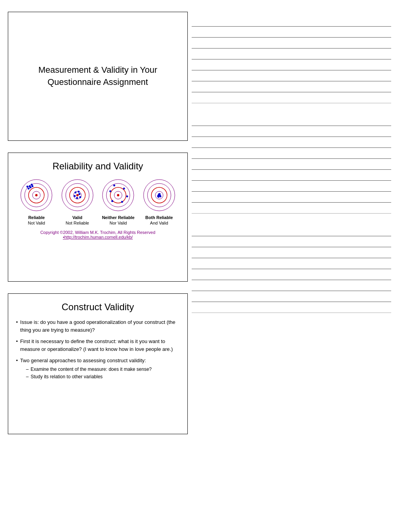 This screenshot has width=399, height=532. Describe the element at coordinates (98, 232) in the screenshot. I see `slide2-copyright: Copyright ©2002, William M.K. Trochim, A…` at that location.